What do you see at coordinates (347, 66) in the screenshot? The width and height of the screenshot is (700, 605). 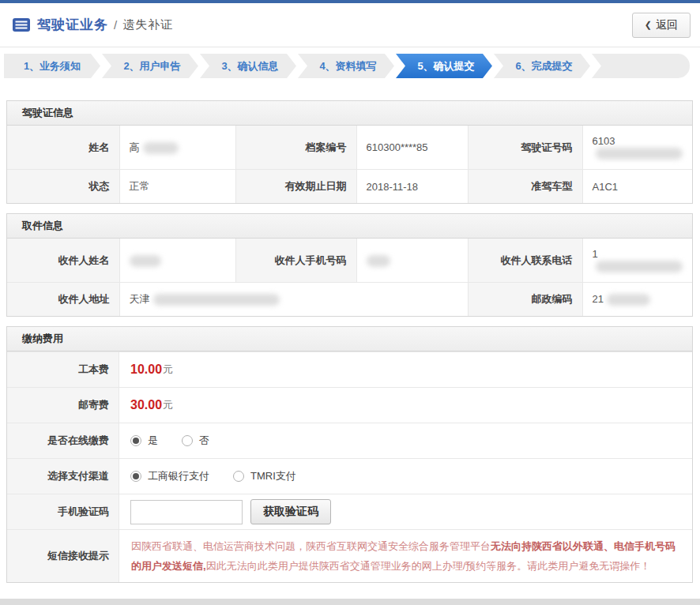 I see `step-progress-bar: 1、业务须知 2、用户申告 3、确认信息 4、资料填写 5、确认提交 6、完成提…` at bounding box center [347, 66].